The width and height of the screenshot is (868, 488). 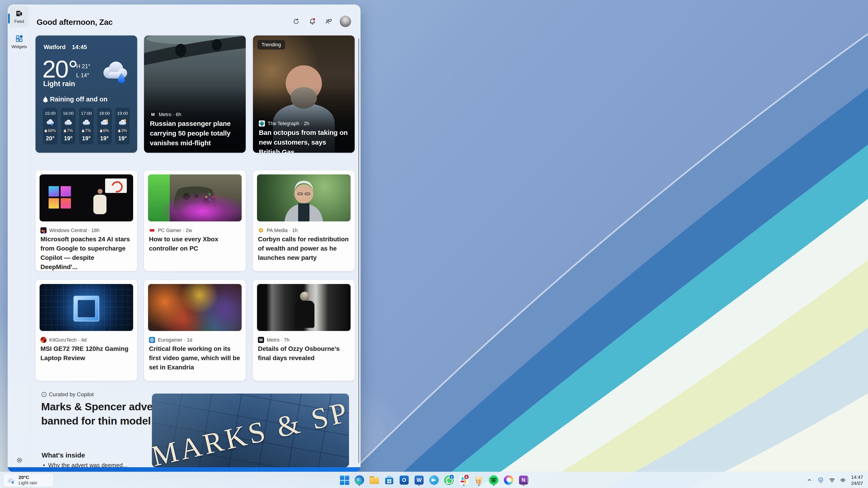 What do you see at coordinates (19, 17) in the screenshot?
I see `sidebar-item-feed: Feed` at bounding box center [19, 17].